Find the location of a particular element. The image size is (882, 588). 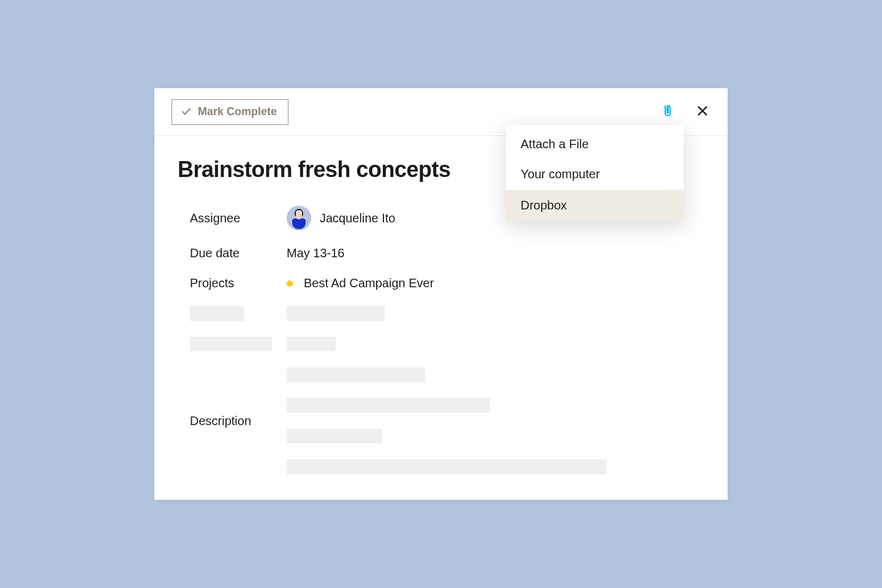

check-icon is located at coordinates (186, 111).